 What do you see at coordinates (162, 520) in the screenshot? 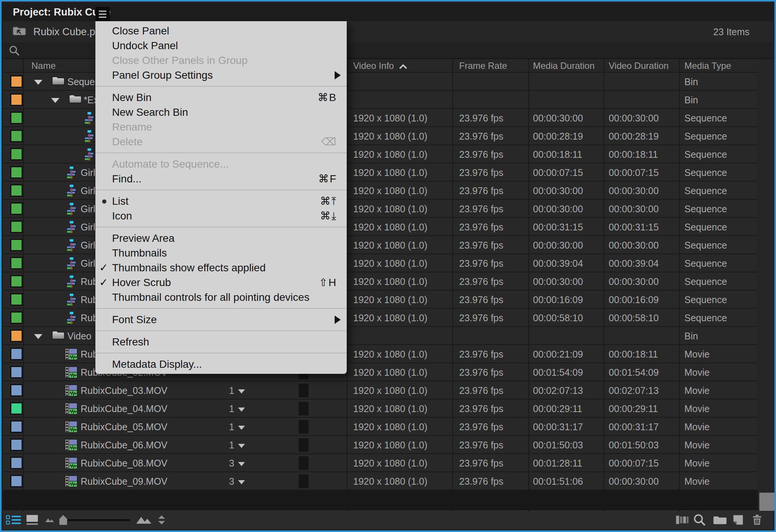
I see `sort-order-button` at bounding box center [162, 520].